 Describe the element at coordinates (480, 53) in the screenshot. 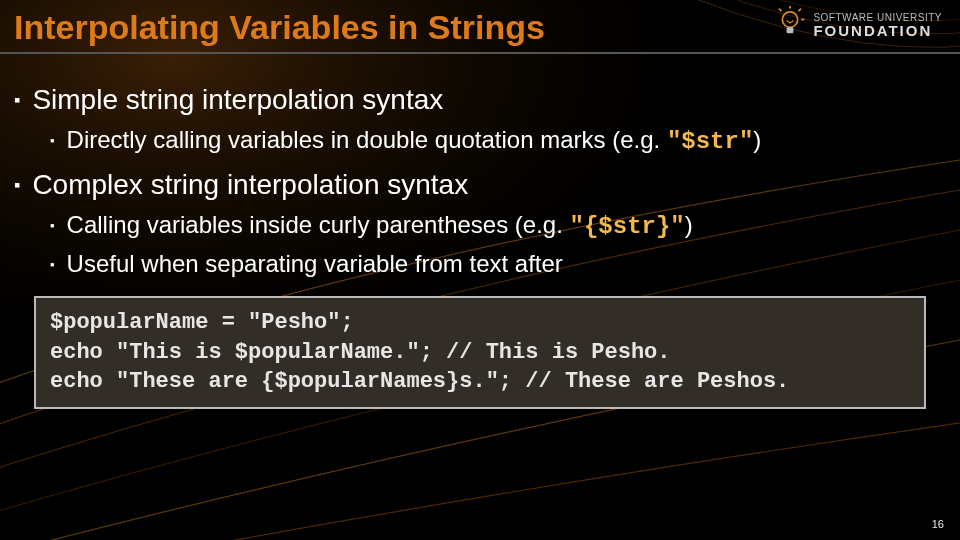

I see `title-underline` at that location.